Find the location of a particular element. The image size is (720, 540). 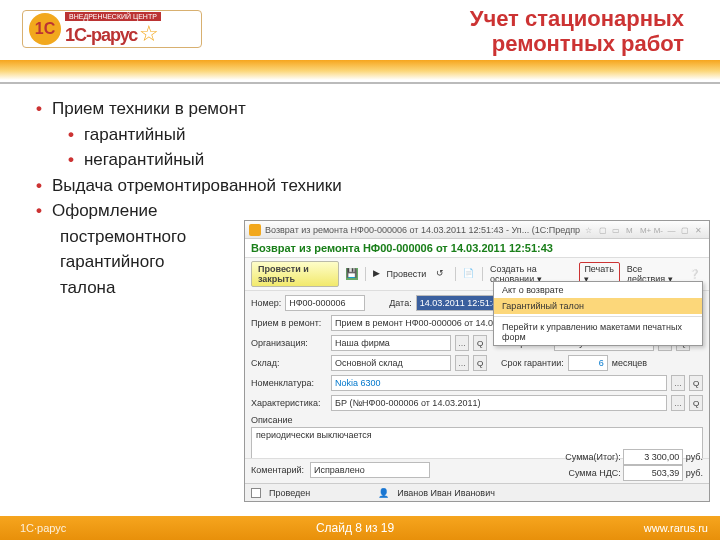

tool-icon: M+ is located at coordinates (645, 231).